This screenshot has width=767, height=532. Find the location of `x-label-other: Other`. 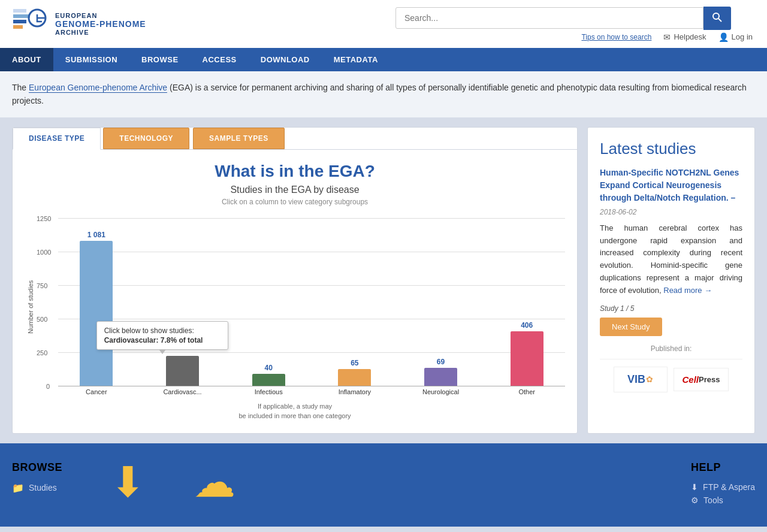

x-label-other: Other is located at coordinates (527, 392).